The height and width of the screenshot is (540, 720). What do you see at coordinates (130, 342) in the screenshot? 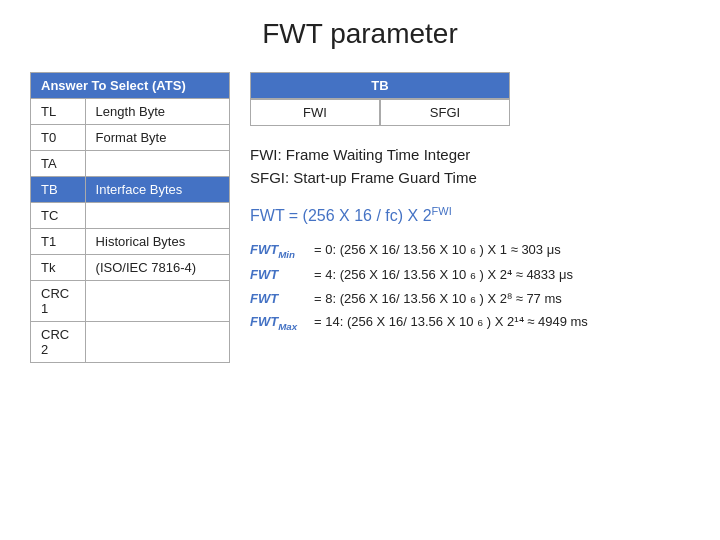
I see `table-row: CRC 2` at bounding box center [130, 342].